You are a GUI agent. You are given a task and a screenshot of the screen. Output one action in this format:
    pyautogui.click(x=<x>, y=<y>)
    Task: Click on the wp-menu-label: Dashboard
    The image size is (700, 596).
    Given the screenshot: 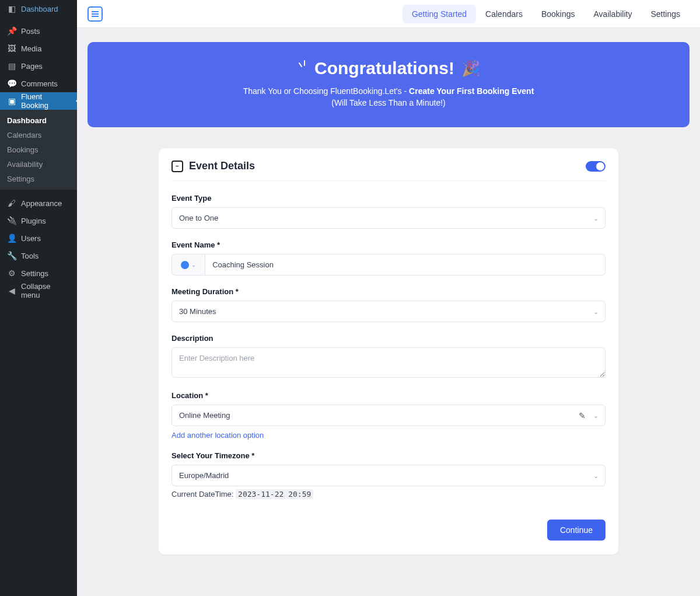 What is the action you would take?
    pyautogui.click(x=40, y=9)
    